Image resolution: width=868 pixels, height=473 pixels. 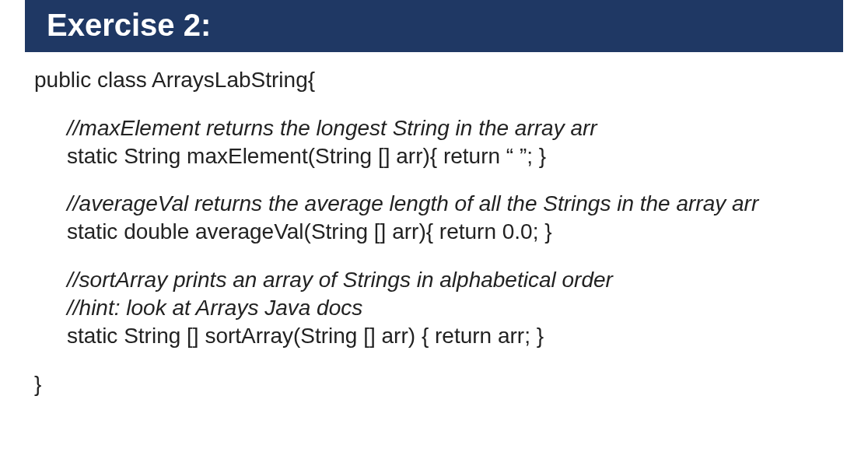 I want to click on comment-sortArray-1: //sortArray prints an array of Strings i…, so click(x=455, y=280).